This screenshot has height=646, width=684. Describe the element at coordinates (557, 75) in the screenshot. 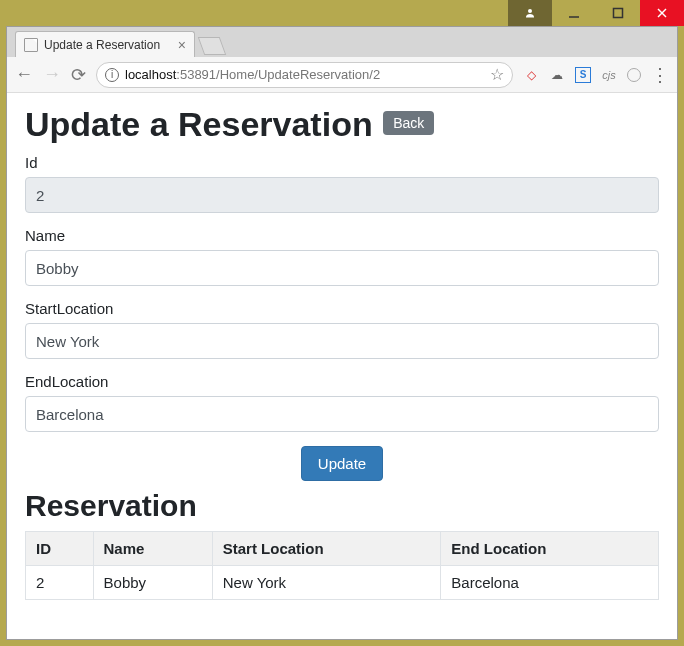

I see `extension-icon-2: ☁` at that location.